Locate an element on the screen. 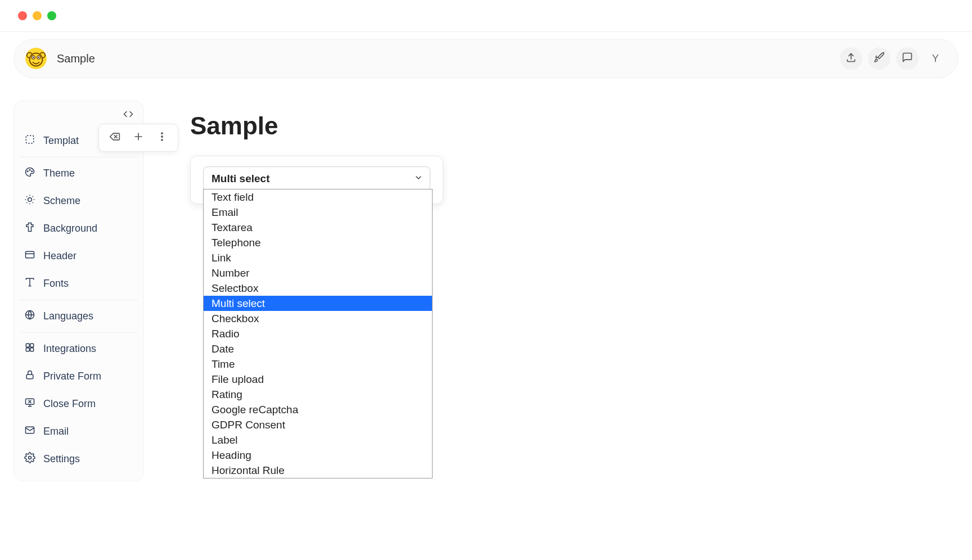 This screenshot has width=972, height=560. sidebar-item-label: Background is located at coordinates (70, 228).